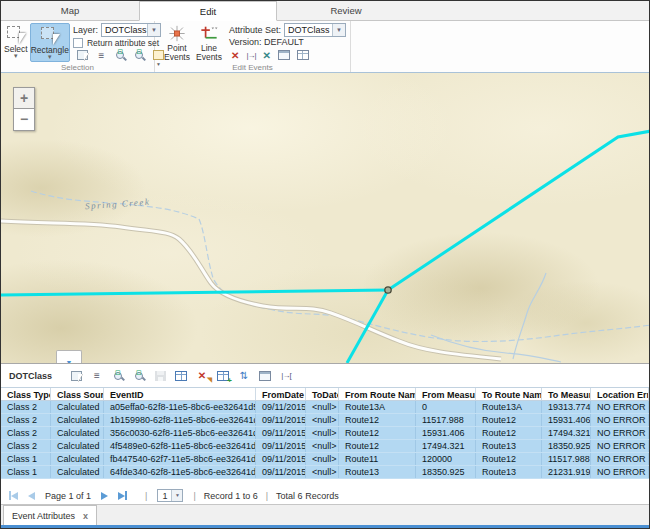 The height and width of the screenshot is (529, 650). I want to click on table-cell: 4f5489e0-62f8-11e5-8bc6-ee32641d5ec9, so click(180, 446).